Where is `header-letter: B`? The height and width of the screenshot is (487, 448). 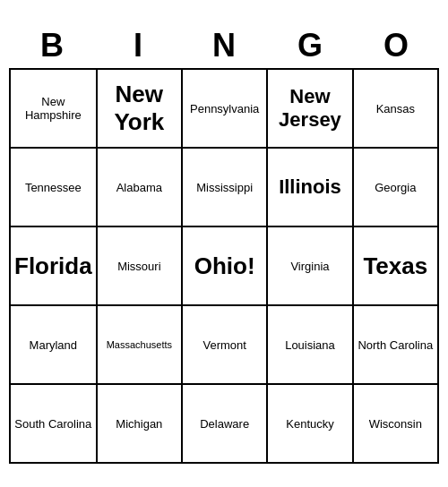 header-letter: B is located at coordinates (52, 46).